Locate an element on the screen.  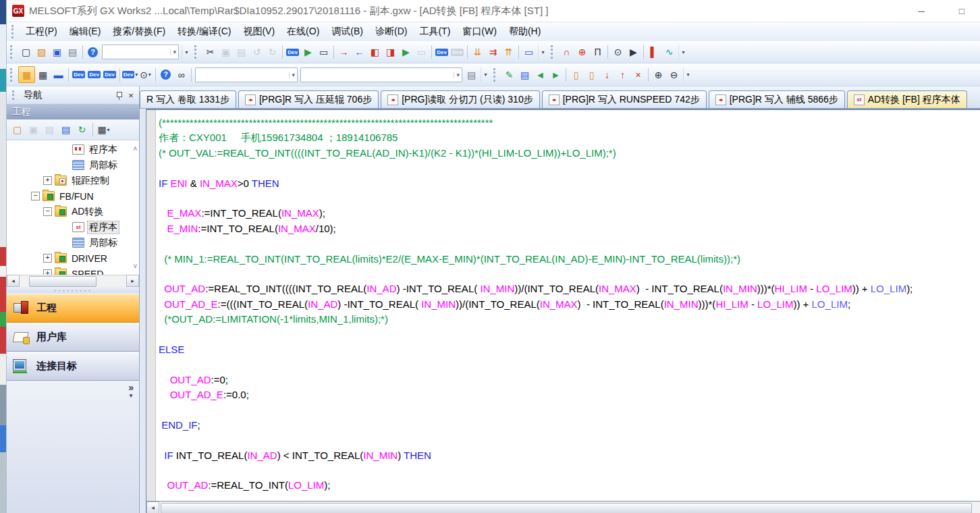
find-string-combo: ▾ is located at coordinates (381, 75).